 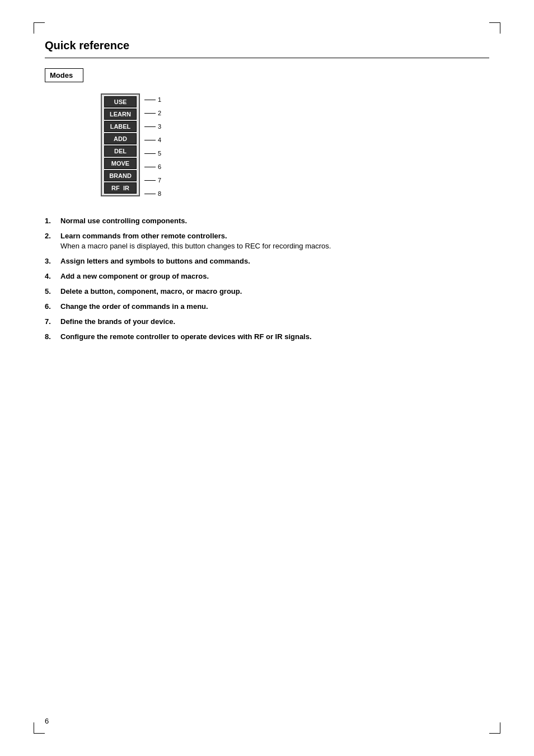 What do you see at coordinates (120, 114) in the screenshot?
I see `remote-btn-learn: LEARN` at bounding box center [120, 114].